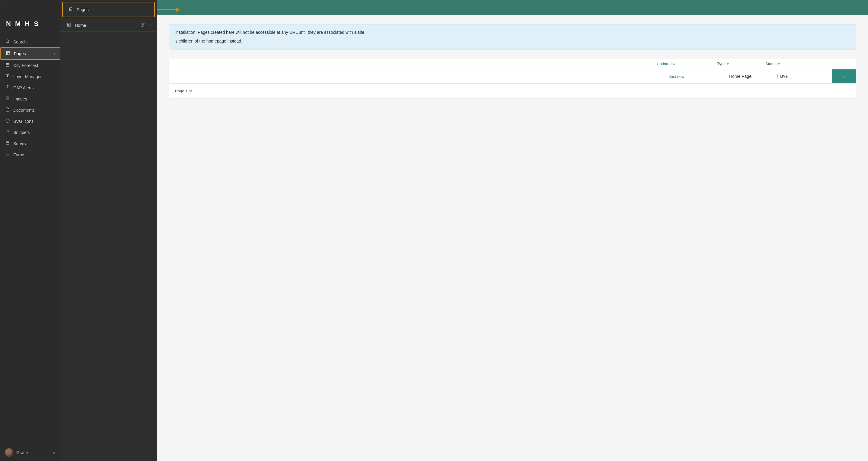  Describe the element at coordinates (30, 42) in the screenshot. I see `sidebar-item-search: Search` at that location.